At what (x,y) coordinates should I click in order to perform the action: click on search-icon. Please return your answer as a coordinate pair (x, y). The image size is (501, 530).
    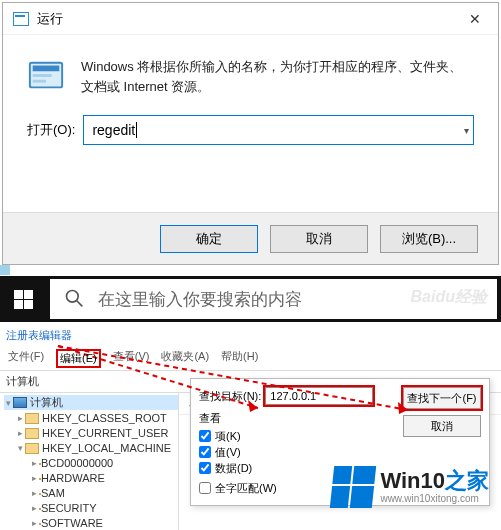
    Looking at the image, I should click on (74, 300).